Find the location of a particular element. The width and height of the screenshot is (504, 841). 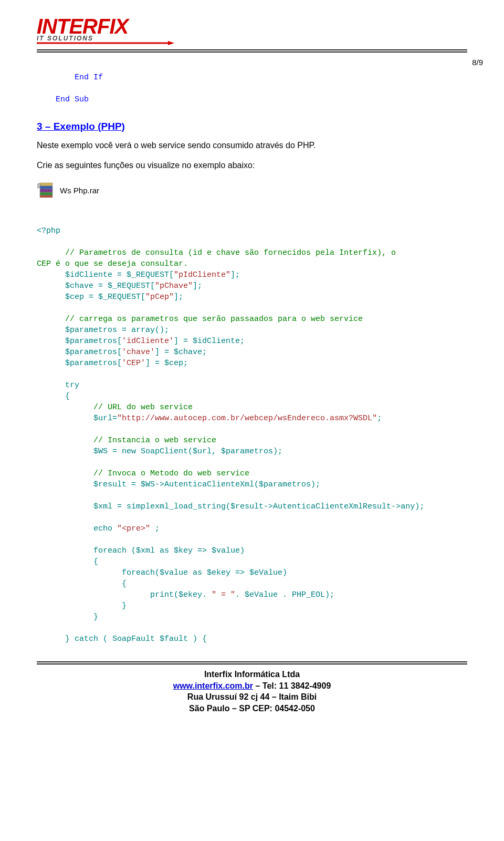

page-number: 8/9 is located at coordinates (478, 62).